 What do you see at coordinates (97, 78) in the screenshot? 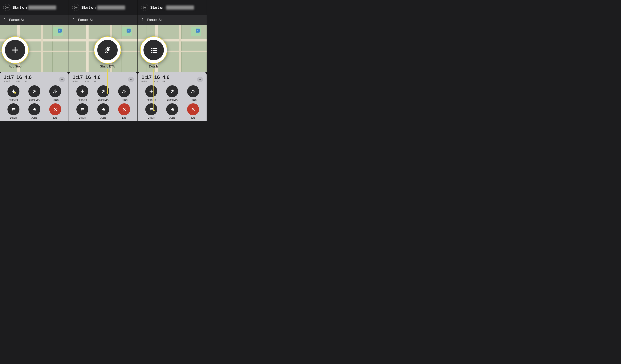
I see `mi-stat: 4.6 mi` at bounding box center [97, 78].